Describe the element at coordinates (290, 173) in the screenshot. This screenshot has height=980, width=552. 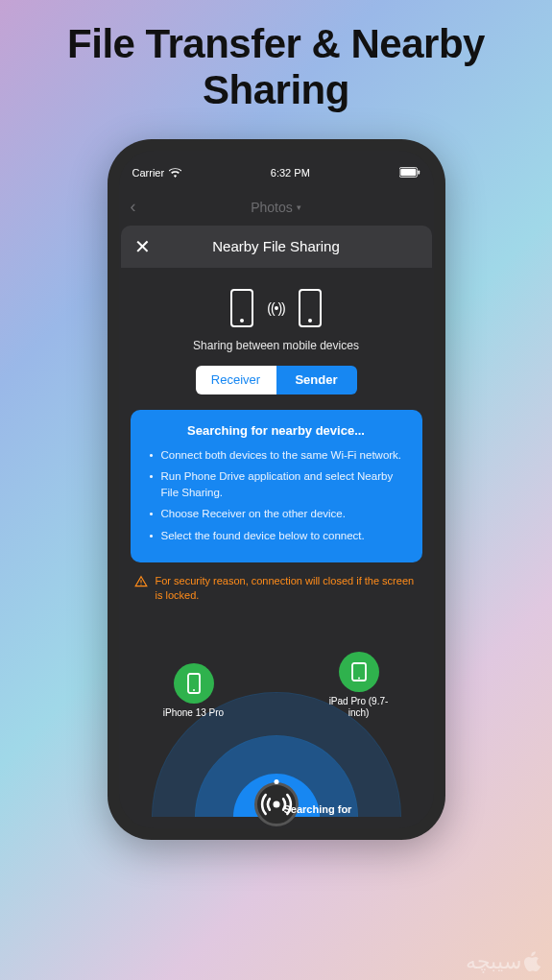
I see `status-time: 6:32 PM` at that location.